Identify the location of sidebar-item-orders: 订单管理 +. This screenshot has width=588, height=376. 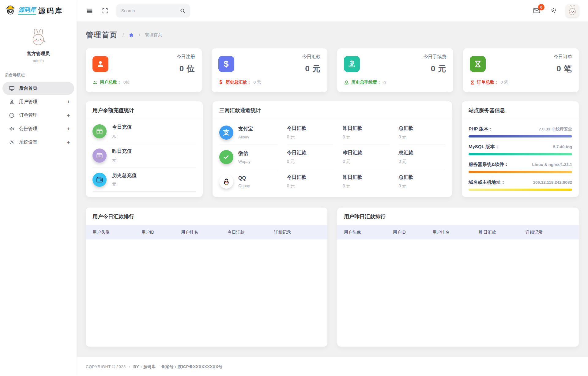
(38, 115).